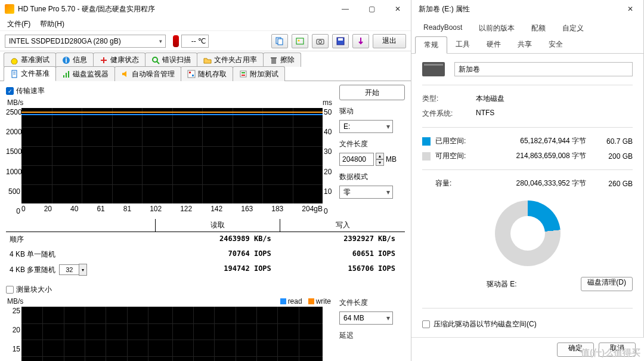 This screenshot has width=644, height=361. I want to click on tab-health: 健康状态, so click(119, 60).